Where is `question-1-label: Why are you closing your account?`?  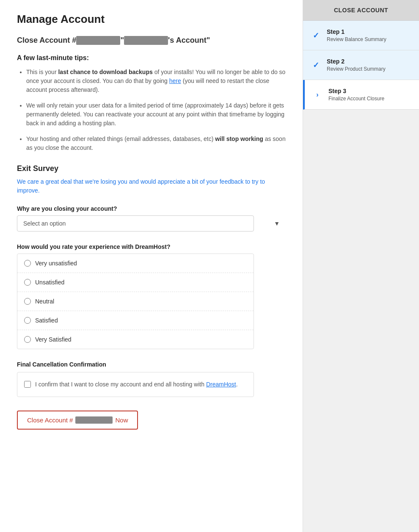 question-1-label: Why are you closing your account? is located at coordinates (152, 209).